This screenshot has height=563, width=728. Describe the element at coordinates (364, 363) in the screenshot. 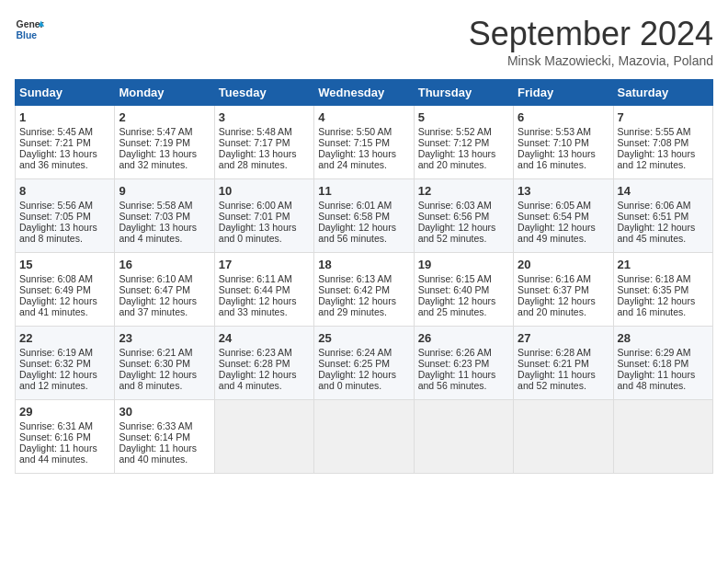

I see `calendar-cell: 25Sunrise: 6:24 AMSunset: 6:25 PMDayligh…` at that location.